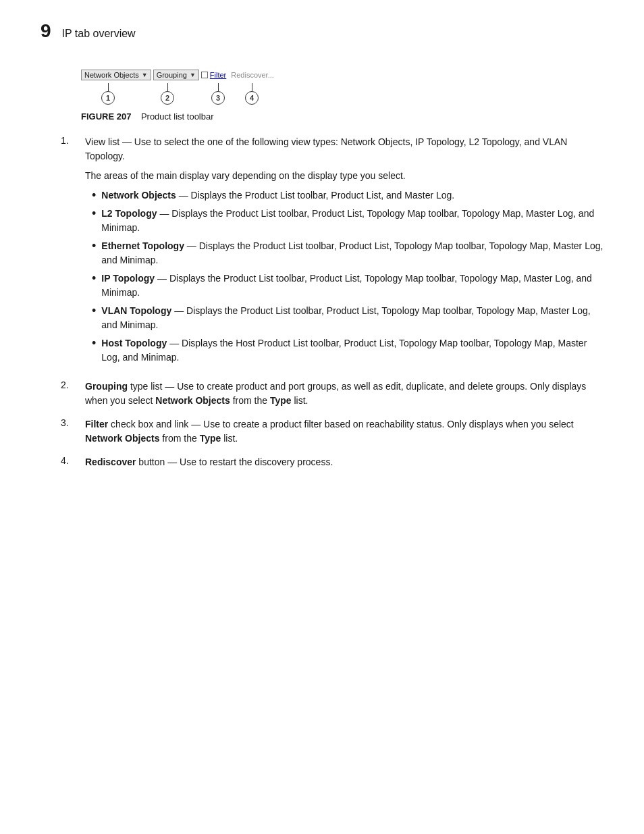 The height and width of the screenshot is (834, 644). What do you see at coordinates (68, 253) in the screenshot?
I see `list-num-1: 1.` at bounding box center [68, 253].